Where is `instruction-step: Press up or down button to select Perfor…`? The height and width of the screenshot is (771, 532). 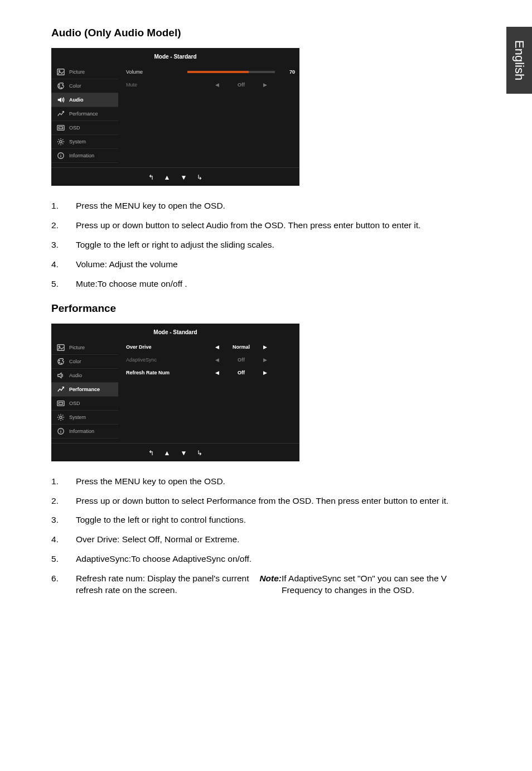 instruction-step: Press up or down button to select Perfor… is located at coordinates (266, 501).